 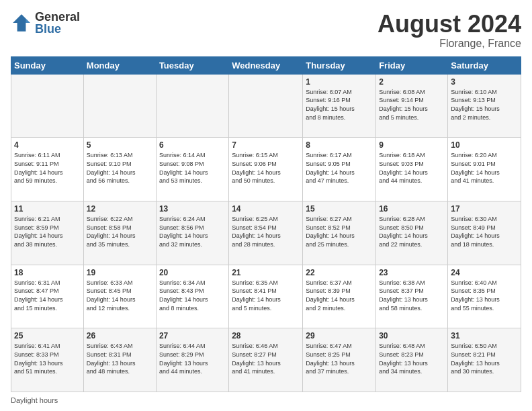 I want to click on day-info: Sunrise: 6:43 AM Sunset: 8:31 PM Dayligh…, so click(x=120, y=359).